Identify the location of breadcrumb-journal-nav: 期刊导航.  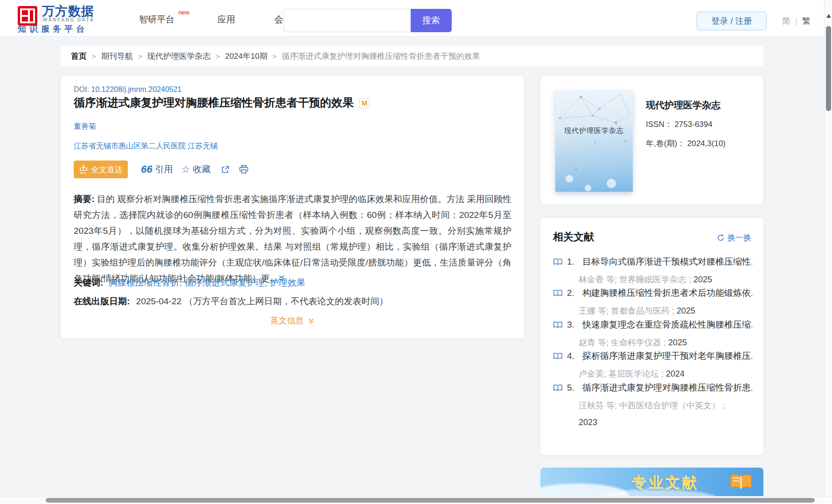
(117, 56).